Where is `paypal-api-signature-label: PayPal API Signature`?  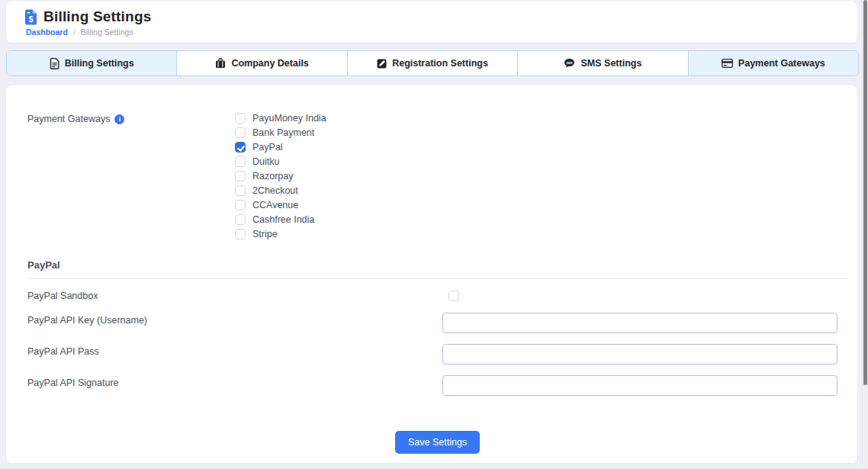
paypal-api-signature-label: PayPal API Signature is located at coordinates (73, 383).